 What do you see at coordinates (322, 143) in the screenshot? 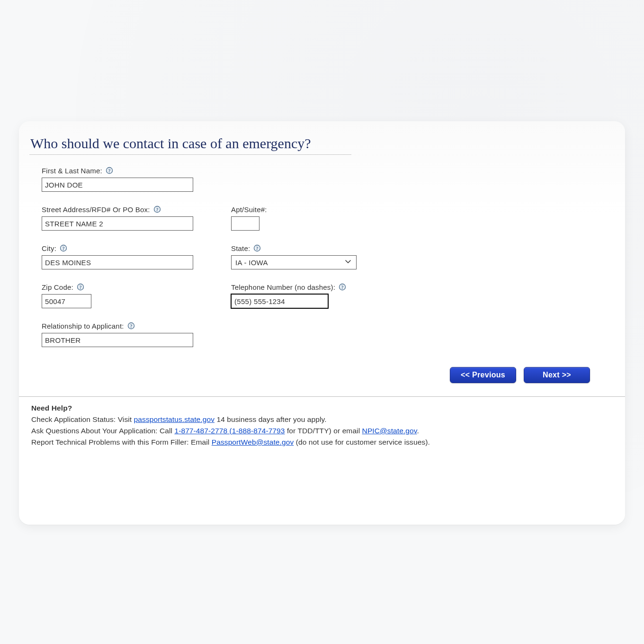
I see `page-title: Who should we contact in case of an emer…` at bounding box center [322, 143].